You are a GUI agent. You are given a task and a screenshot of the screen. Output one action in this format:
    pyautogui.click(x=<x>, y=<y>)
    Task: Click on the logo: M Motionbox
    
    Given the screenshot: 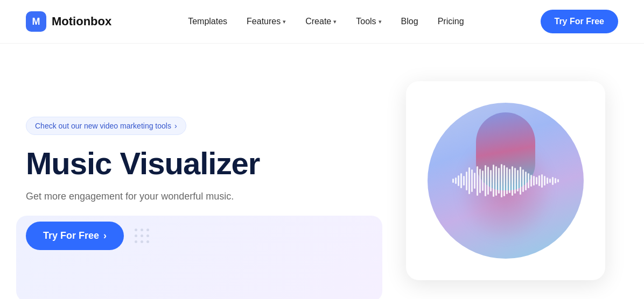 What is the action you would take?
    pyautogui.click(x=69, y=22)
    